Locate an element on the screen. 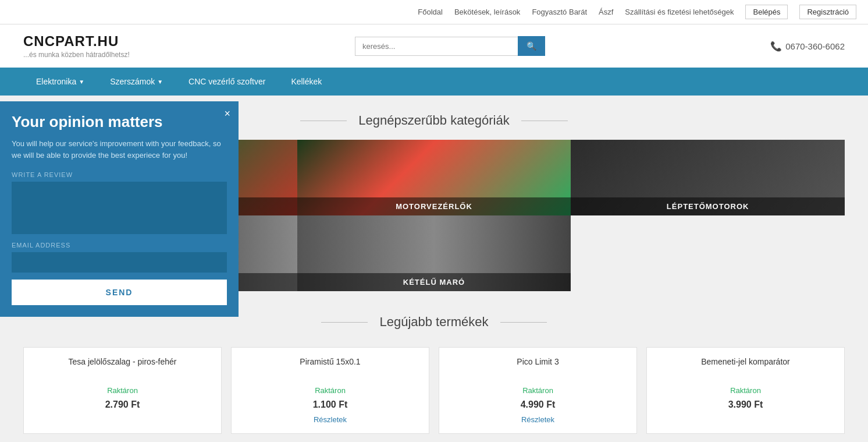  nav-szerszamok: Szerszámok ▼ is located at coordinates (136, 82).